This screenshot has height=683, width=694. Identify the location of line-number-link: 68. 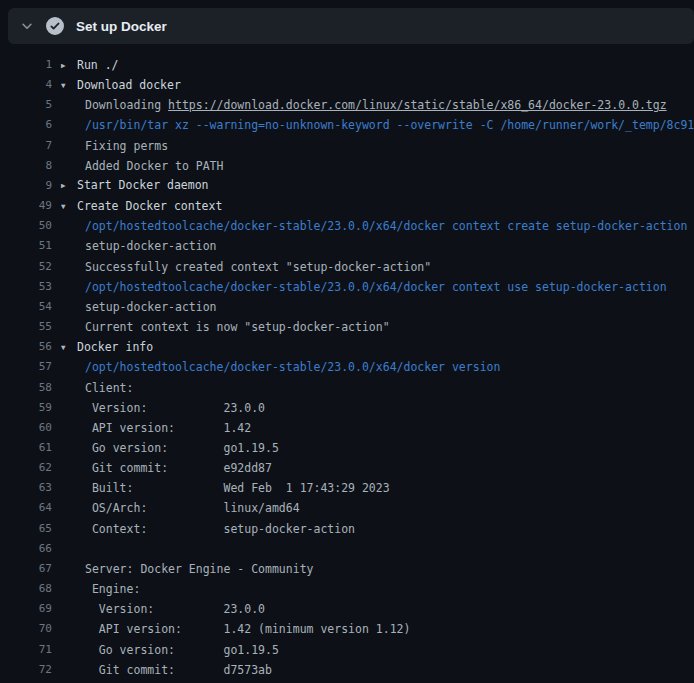
(26, 589).